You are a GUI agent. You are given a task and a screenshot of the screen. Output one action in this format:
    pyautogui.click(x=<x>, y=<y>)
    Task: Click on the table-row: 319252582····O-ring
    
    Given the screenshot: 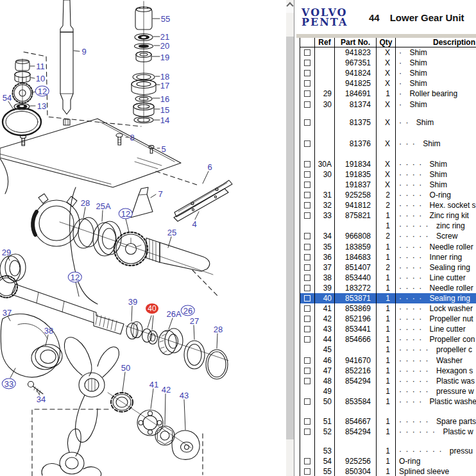 What is the action you would take?
    pyautogui.click(x=388, y=195)
    